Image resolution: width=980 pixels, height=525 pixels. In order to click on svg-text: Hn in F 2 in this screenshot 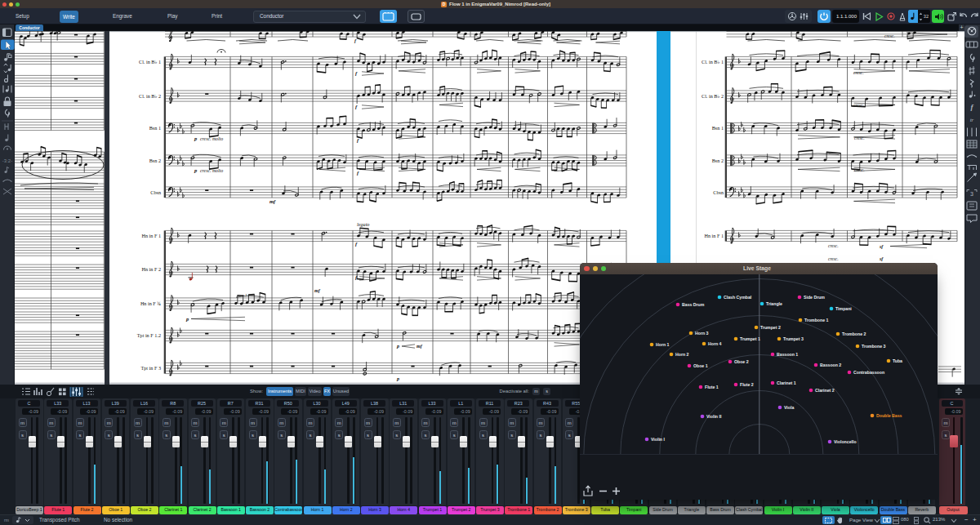, I will do `click(151, 269)`.